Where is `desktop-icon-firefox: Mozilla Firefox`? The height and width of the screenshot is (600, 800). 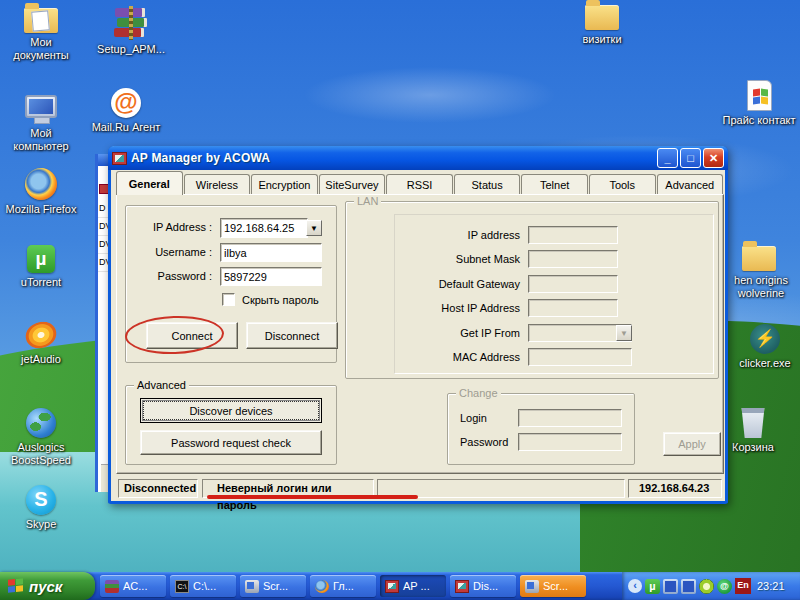
desktop-icon-firefox: Mozilla Firefox is located at coordinates (41, 192).